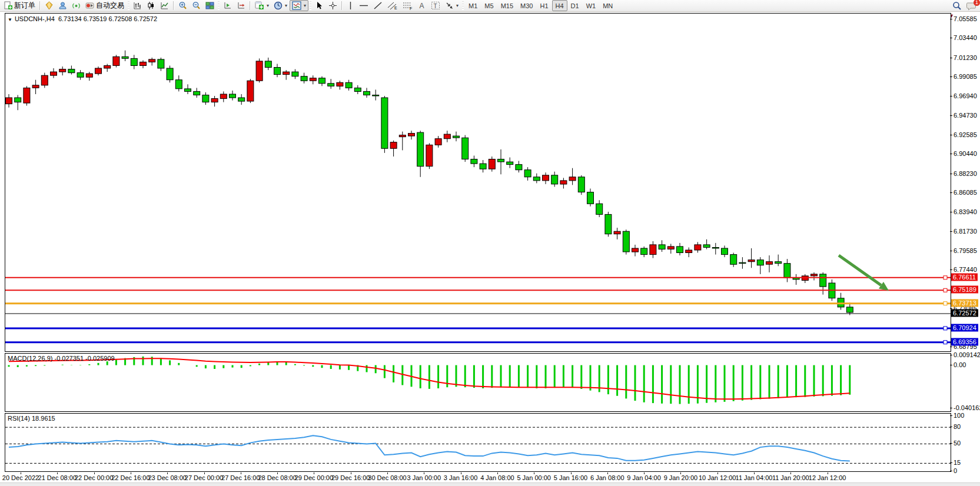 The image size is (980, 486). I want to click on time-axis-label: 3 Jan 00:00, so click(424, 478).